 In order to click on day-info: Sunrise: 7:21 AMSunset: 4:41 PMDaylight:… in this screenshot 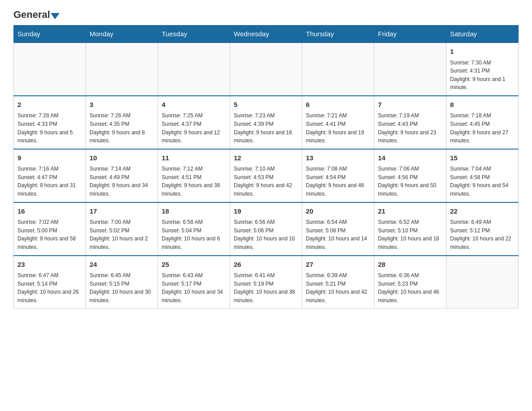, I will do `click(338, 128)`.